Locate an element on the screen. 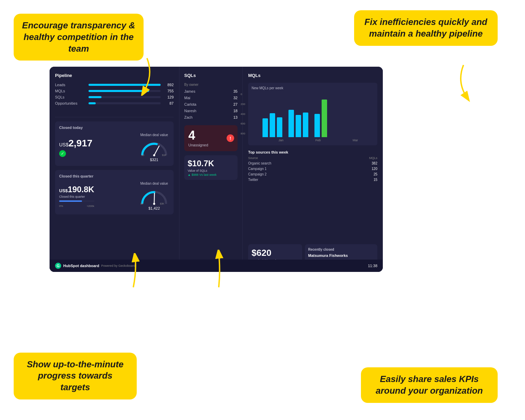  gauge-quarter-label: Median deal value is located at coordinates (154, 183).